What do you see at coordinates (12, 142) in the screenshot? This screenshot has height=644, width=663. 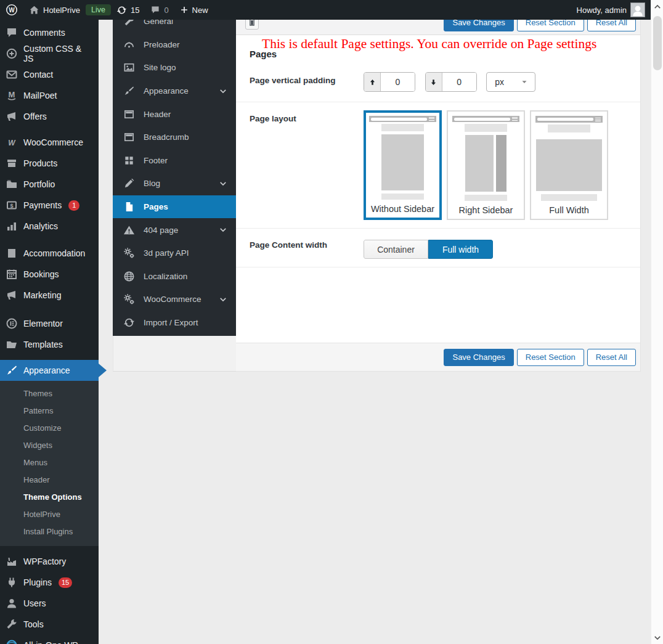 I see `woocommerce-icon` at bounding box center [12, 142].